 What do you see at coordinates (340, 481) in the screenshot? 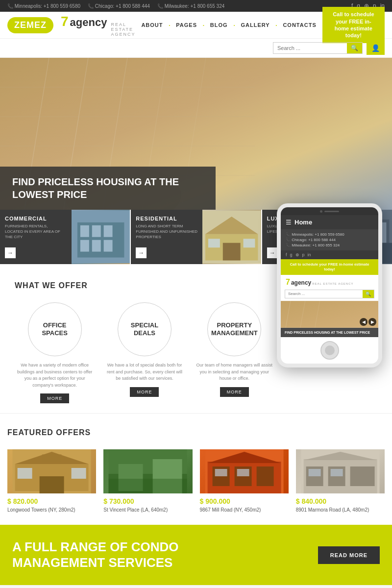
I see `featured-item-4: $ 840.000 8901 Marmora Road (LA, 480m2)` at bounding box center [340, 481].